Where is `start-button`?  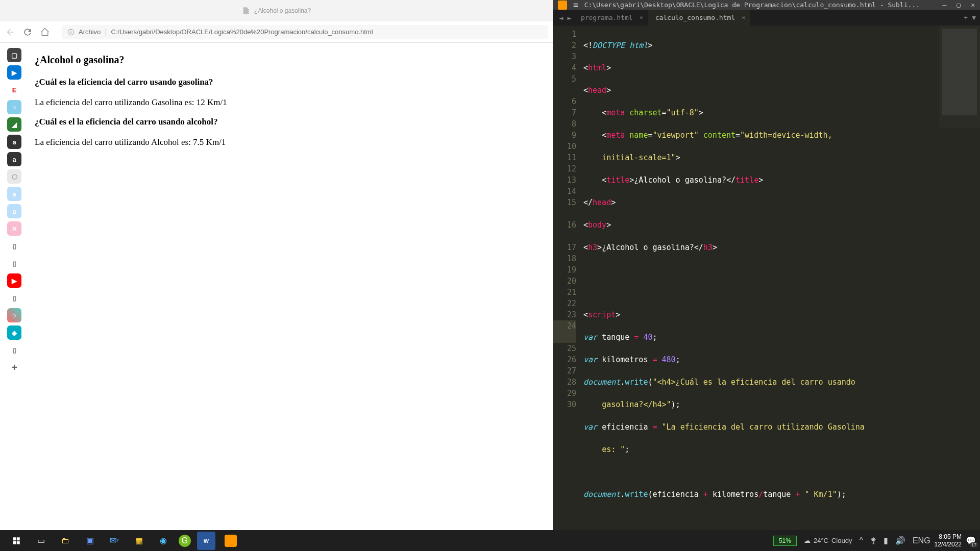 start-button is located at coordinates (16, 541).